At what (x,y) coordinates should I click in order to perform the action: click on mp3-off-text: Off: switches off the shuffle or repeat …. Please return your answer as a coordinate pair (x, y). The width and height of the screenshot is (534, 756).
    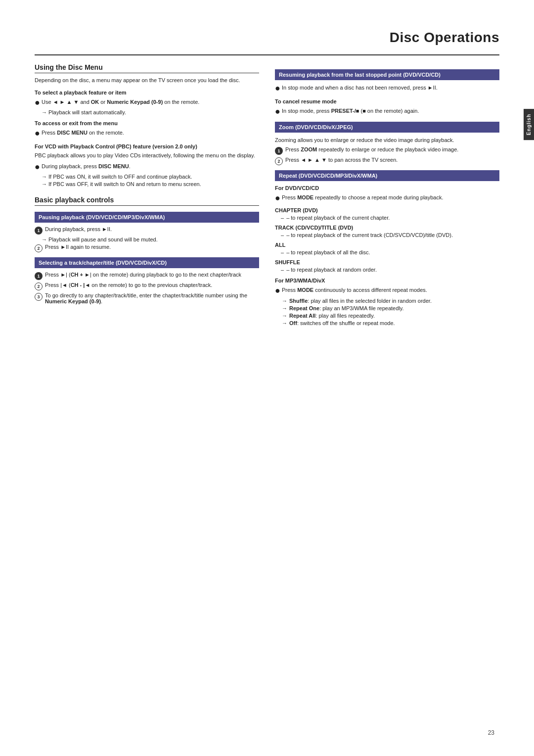
    Looking at the image, I should click on (342, 323).